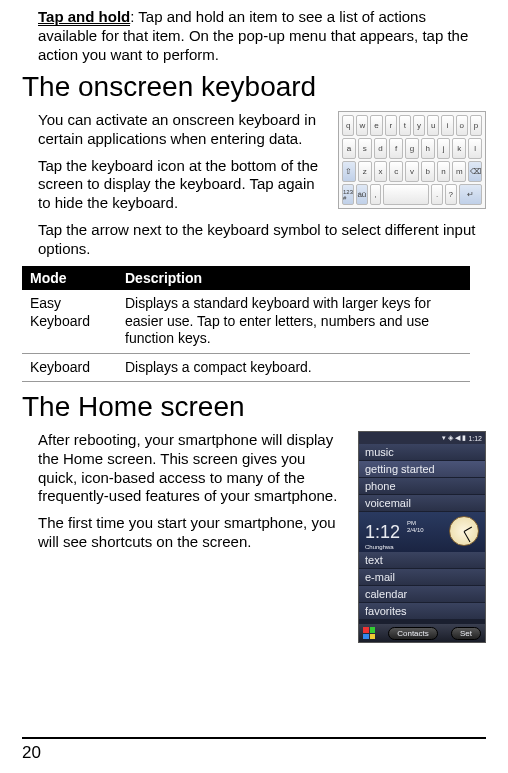 The width and height of the screenshot is (508, 773). I want to click on kbd-key-backspace: ⌫, so click(475, 172).